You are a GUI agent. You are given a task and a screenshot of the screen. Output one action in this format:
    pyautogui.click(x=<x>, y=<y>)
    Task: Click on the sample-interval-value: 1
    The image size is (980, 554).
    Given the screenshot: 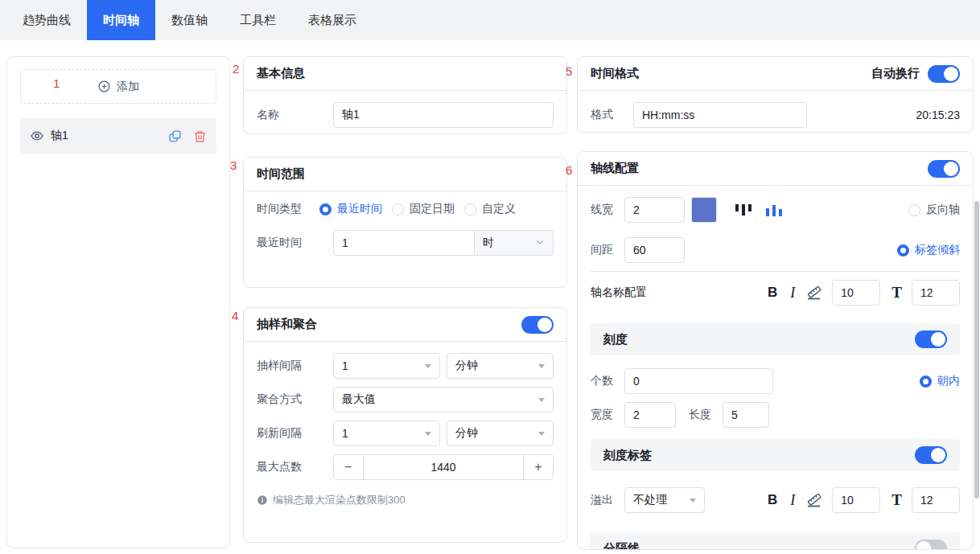 What is the action you would take?
    pyautogui.click(x=381, y=366)
    